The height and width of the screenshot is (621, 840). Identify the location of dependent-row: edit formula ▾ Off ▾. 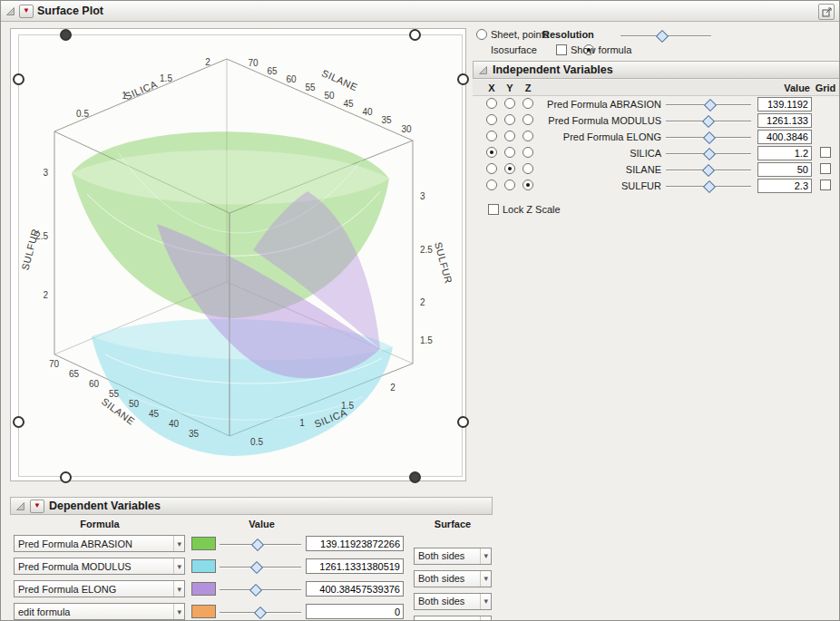
(421, 612).